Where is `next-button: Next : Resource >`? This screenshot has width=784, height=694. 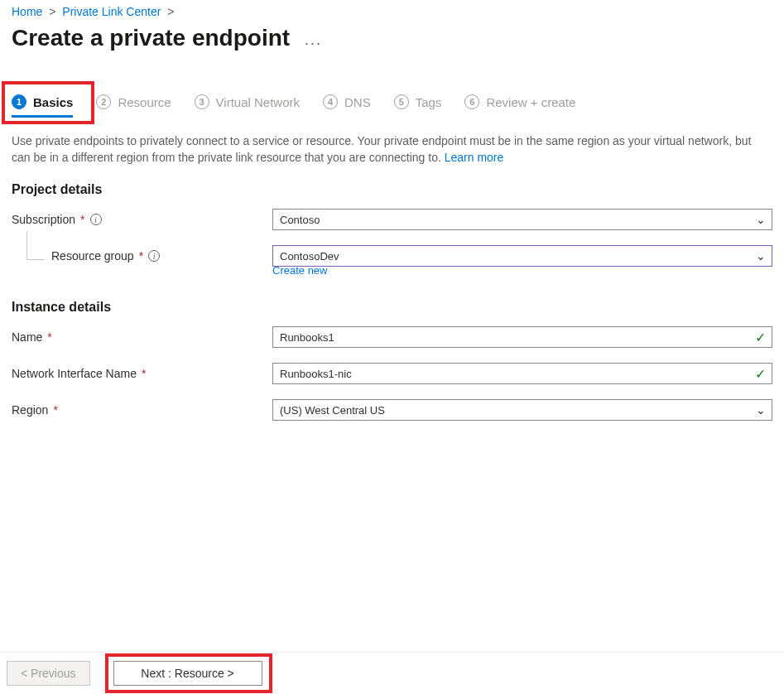
next-button: Next : Resource > is located at coordinates (188, 673).